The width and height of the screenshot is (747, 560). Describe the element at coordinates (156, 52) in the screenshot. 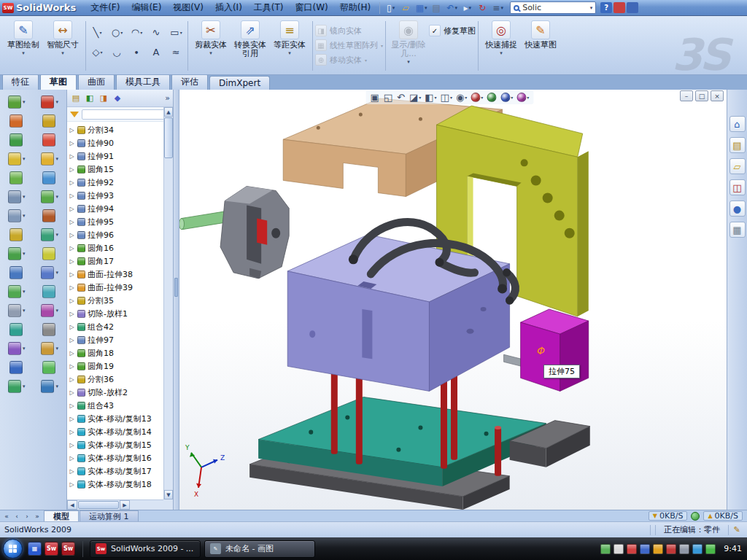

I see `sketch-tool-icon: A` at that location.